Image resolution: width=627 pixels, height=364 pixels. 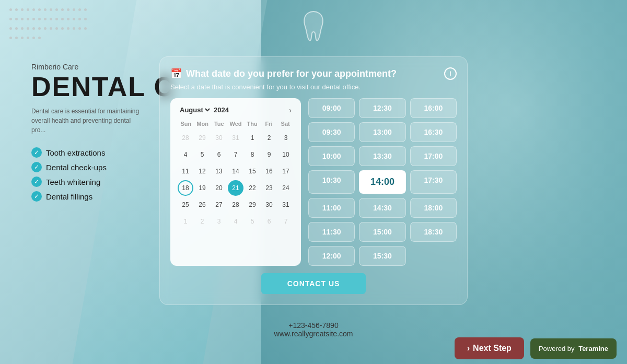 I want to click on feature-item: Dental check-ups, so click(x=104, y=167).